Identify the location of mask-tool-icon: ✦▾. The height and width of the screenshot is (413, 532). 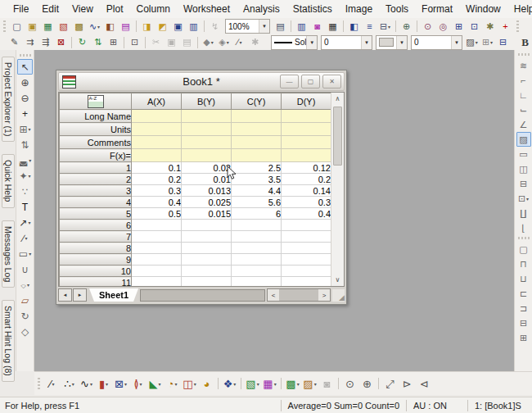
(25, 175).